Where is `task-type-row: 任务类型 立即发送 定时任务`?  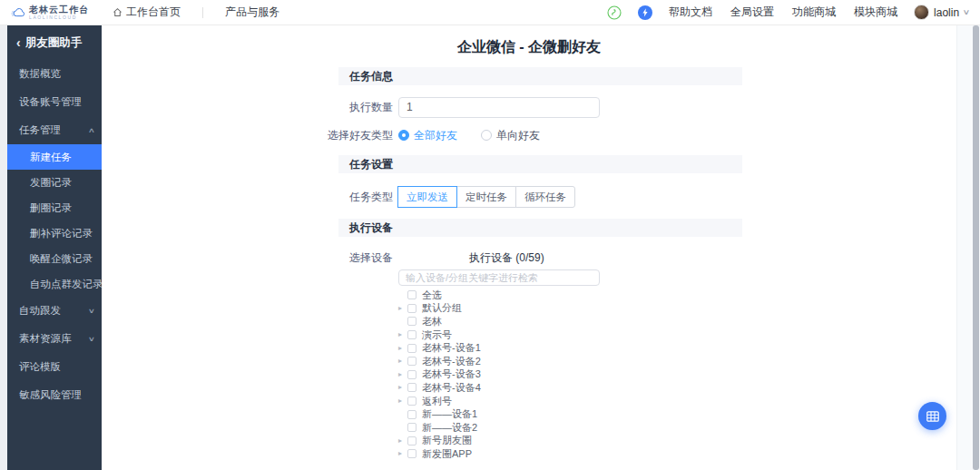
task-type-row: 任务类型 立即发送 定时任务 is located at coordinates (541, 197).